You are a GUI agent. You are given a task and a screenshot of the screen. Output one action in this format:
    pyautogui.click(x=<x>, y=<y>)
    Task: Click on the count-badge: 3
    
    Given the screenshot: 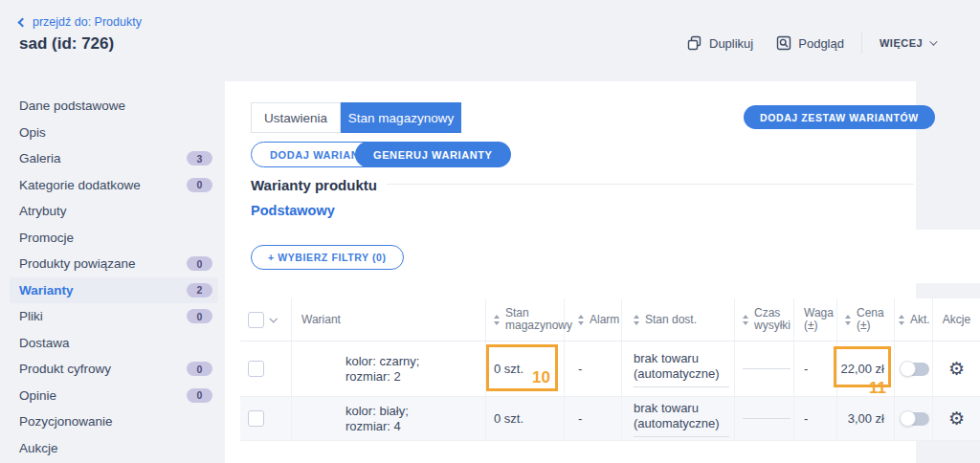 What is the action you would take?
    pyautogui.click(x=199, y=159)
    